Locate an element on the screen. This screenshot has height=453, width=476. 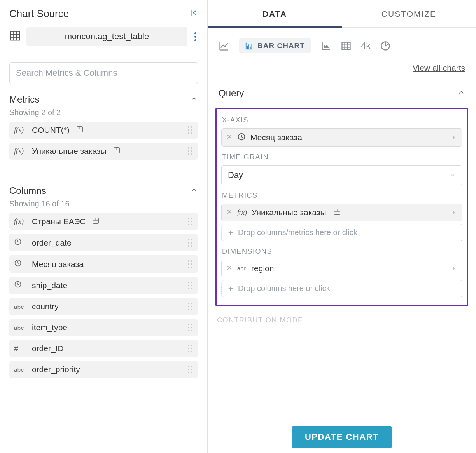
collapse-panel-icon is located at coordinates (194, 14).